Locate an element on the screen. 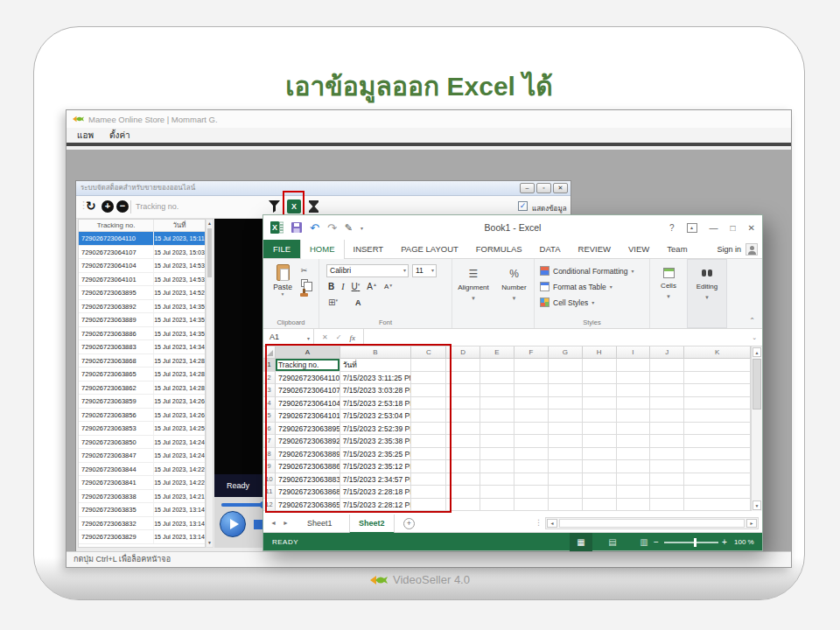  cell-H1 is located at coordinates (600, 366).